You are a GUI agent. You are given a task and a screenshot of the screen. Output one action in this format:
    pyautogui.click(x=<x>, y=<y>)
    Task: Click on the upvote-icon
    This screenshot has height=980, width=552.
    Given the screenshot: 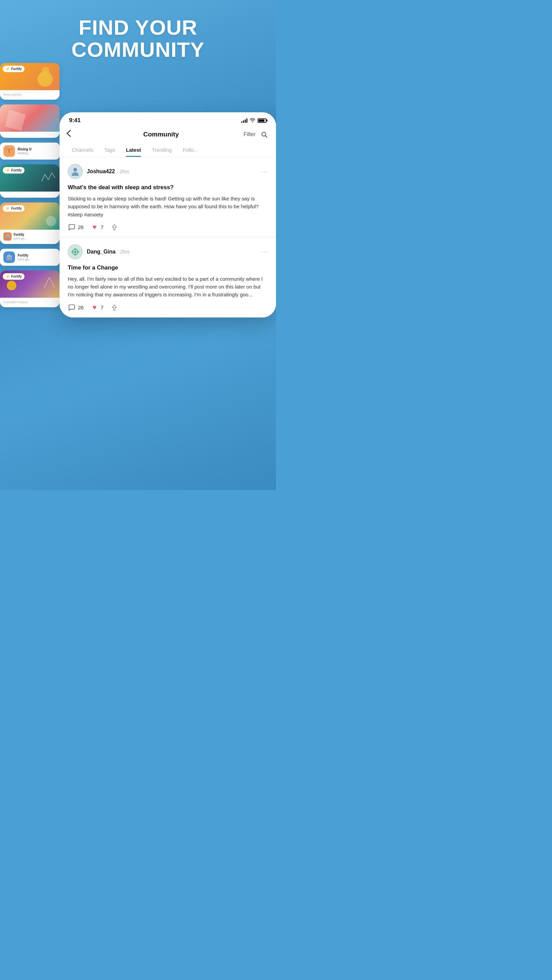 What is the action you would take?
    pyautogui.click(x=114, y=228)
    